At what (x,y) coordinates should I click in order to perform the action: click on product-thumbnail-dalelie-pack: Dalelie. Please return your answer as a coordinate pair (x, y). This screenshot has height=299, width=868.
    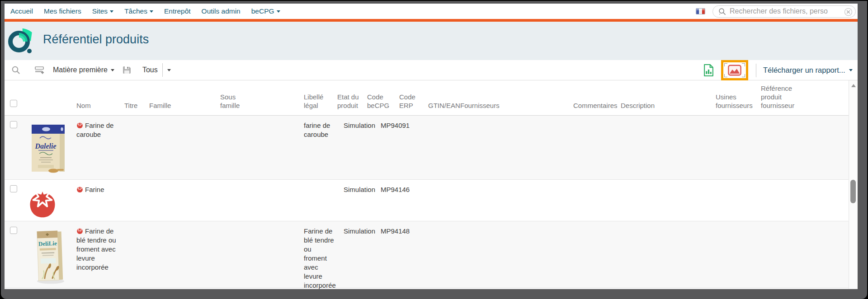
    Looking at the image, I should click on (48, 148).